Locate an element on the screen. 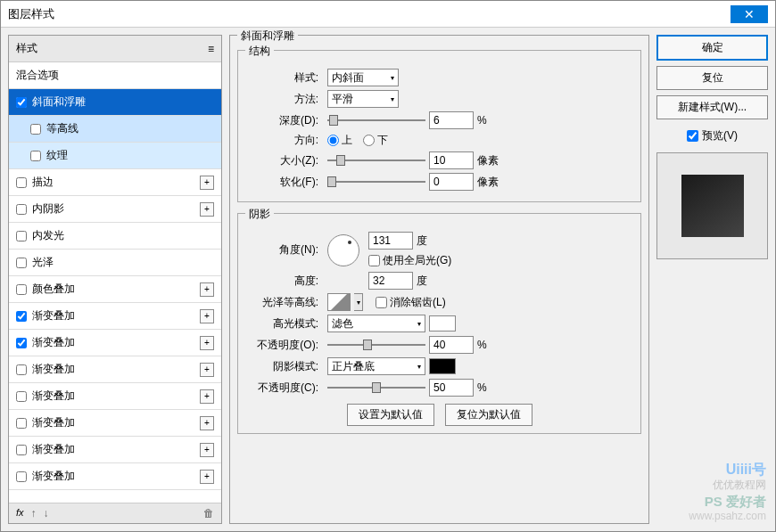  size-input is located at coordinates (451, 160).